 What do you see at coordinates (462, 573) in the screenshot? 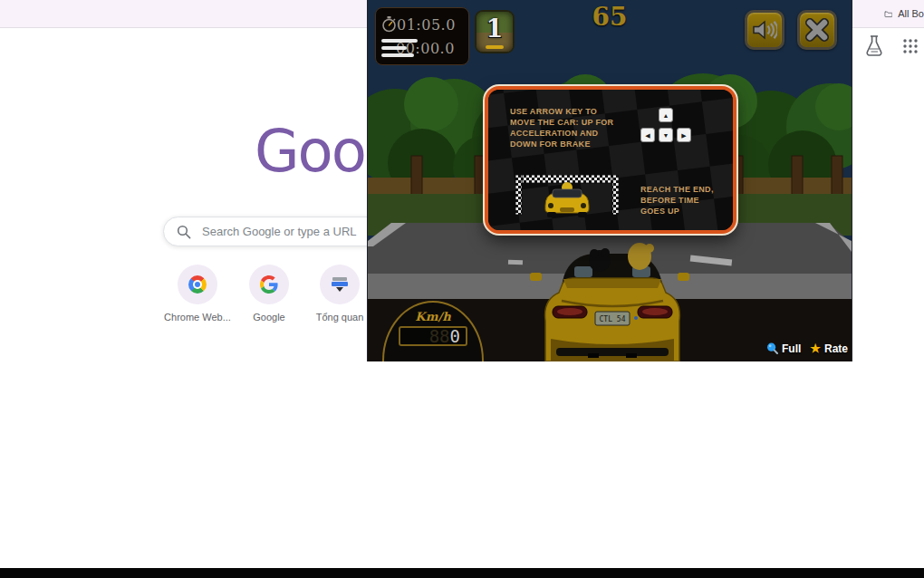
I see `screen-letterbox` at bounding box center [462, 573].